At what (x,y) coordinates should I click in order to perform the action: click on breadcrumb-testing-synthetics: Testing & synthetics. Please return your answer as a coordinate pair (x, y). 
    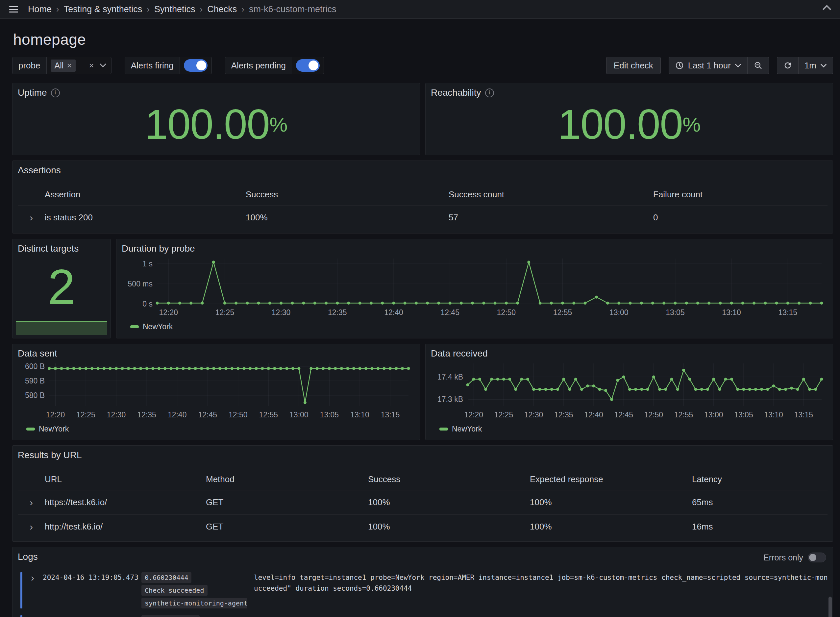
    Looking at the image, I should click on (103, 9).